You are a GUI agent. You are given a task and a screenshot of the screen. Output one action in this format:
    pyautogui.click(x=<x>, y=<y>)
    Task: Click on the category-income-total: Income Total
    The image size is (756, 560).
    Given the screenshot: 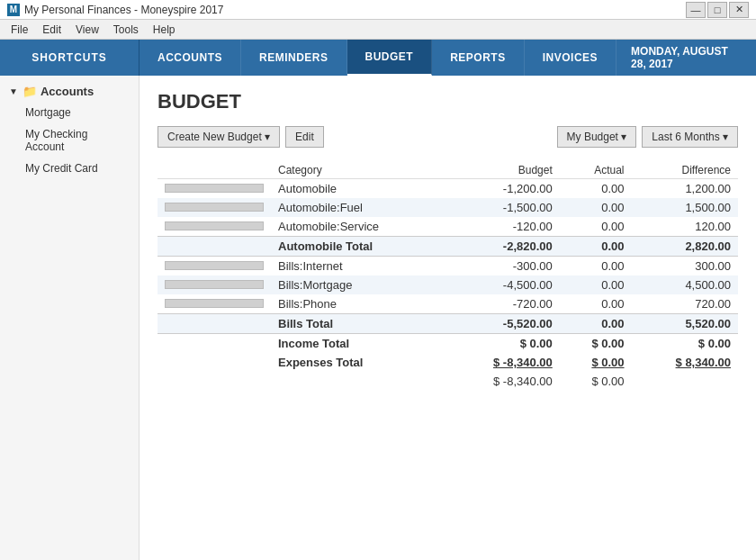 What is the action you would take?
    pyautogui.click(x=359, y=344)
    